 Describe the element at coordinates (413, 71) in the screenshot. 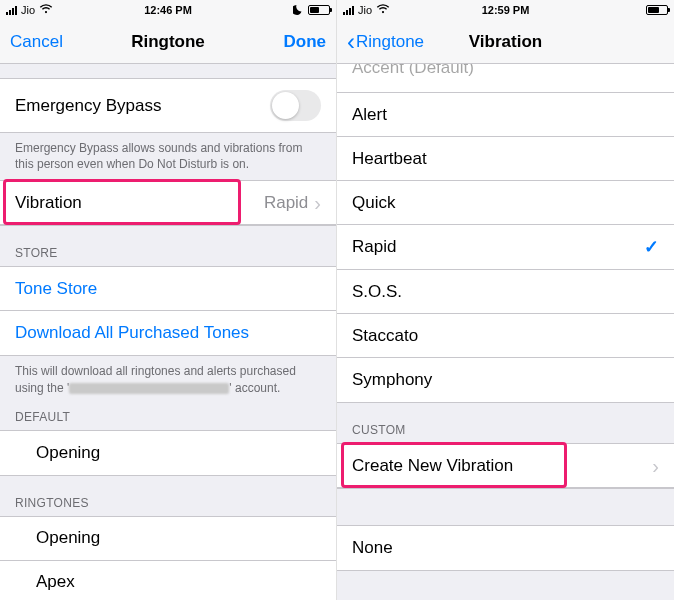

I see `vibration-option-label: Accent (Default)` at that location.